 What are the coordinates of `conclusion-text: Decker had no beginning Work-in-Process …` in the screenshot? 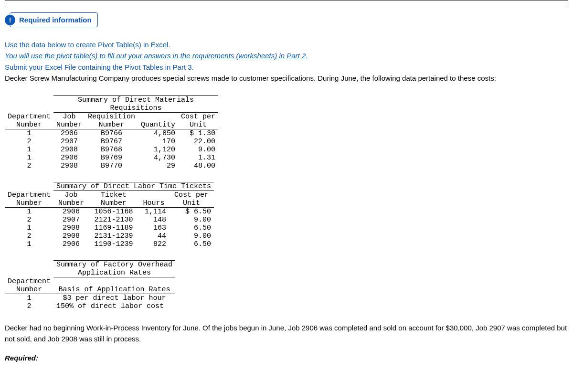 It's located at (286, 333).